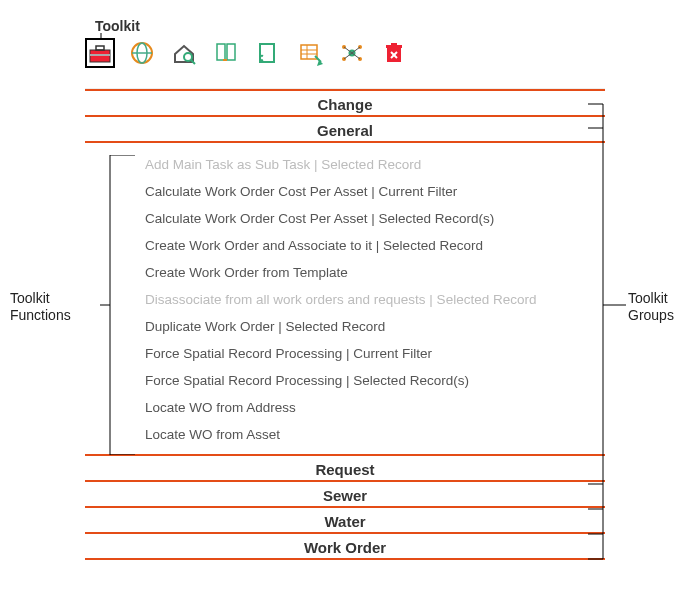 This screenshot has height=611, width=698. What do you see at coordinates (268, 53) in the screenshot?
I see `form-icon` at bounding box center [268, 53].